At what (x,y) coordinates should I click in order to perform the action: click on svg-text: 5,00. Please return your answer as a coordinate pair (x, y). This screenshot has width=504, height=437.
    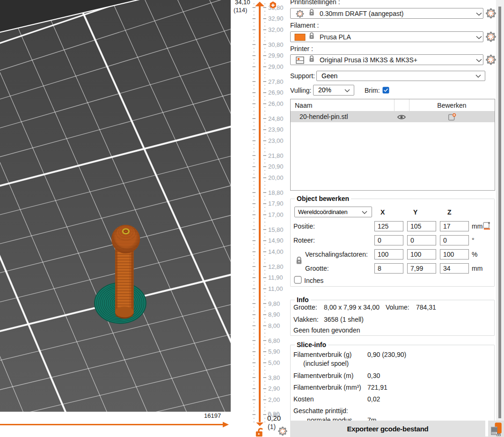
    Looking at the image, I should click on (274, 363).